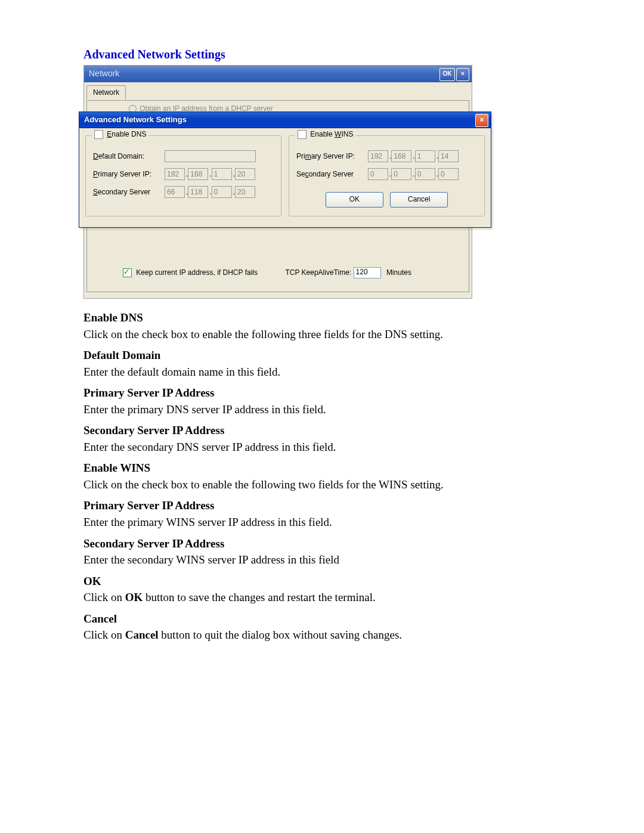  What do you see at coordinates (325, 635) in the screenshot?
I see `description-body: Click on Cancel button to quit the dialo…` at bounding box center [325, 635].